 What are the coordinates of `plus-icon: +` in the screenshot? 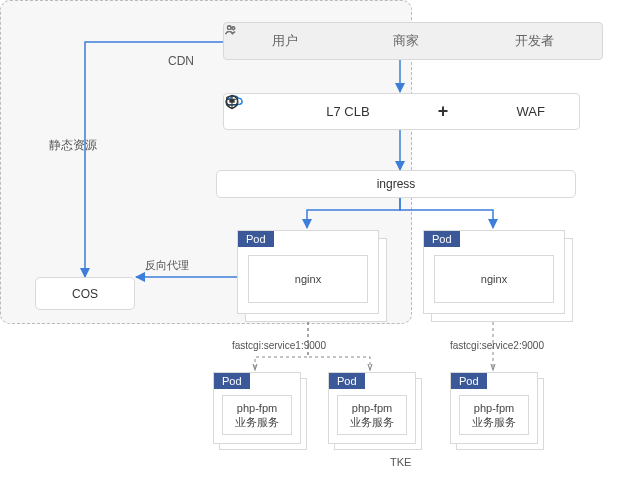 It's located at (444, 112).